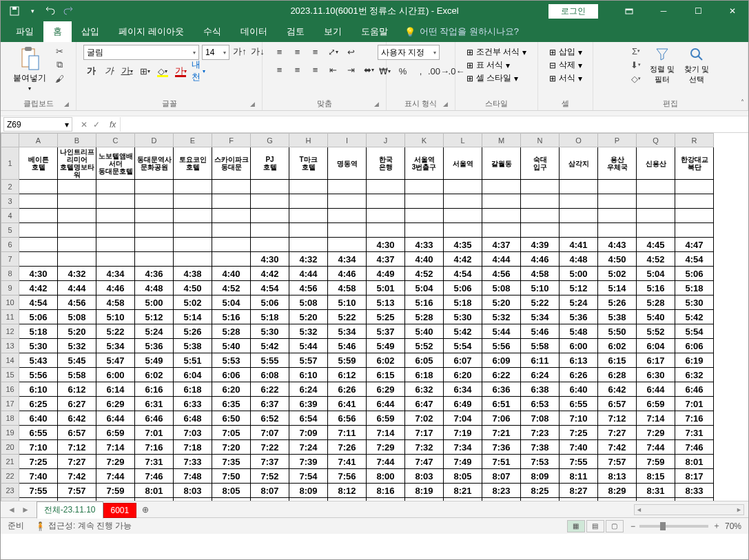  What do you see at coordinates (732, 11) in the screenshot?
I see `close-icon: ✕` at bounding box center [732, 11].